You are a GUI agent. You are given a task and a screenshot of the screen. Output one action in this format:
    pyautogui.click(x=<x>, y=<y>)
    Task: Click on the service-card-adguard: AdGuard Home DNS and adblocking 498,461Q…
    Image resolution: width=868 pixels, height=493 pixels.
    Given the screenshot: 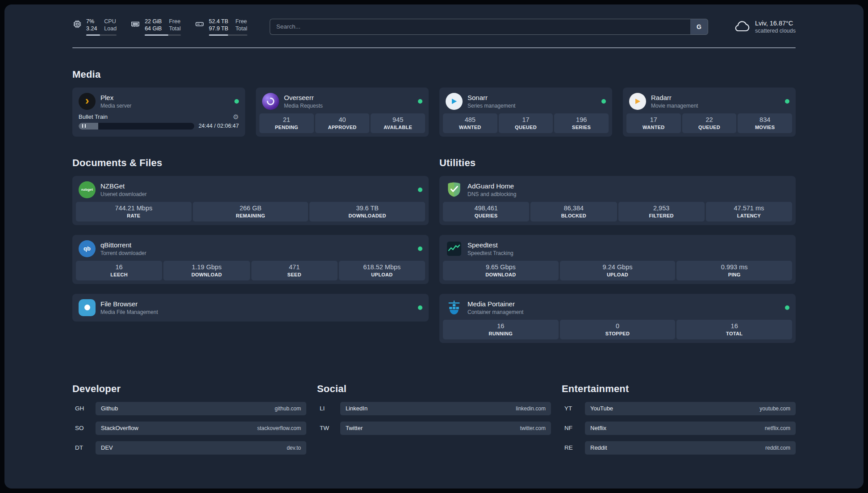 What is the action you would take?
    pyautogui.click(x=618, y=201)
    